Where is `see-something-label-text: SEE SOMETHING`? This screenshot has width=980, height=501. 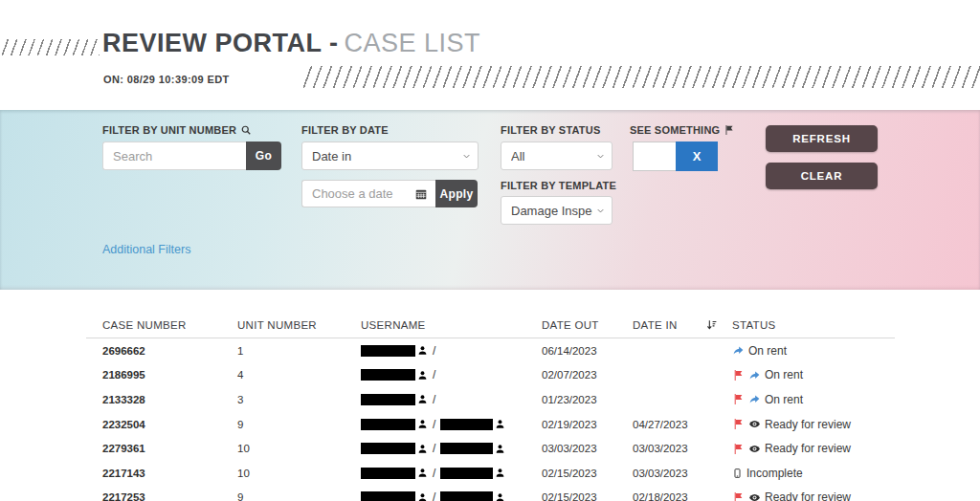
see-something-label-text: SEE SOMETHING is located at coordinates (675, 130).